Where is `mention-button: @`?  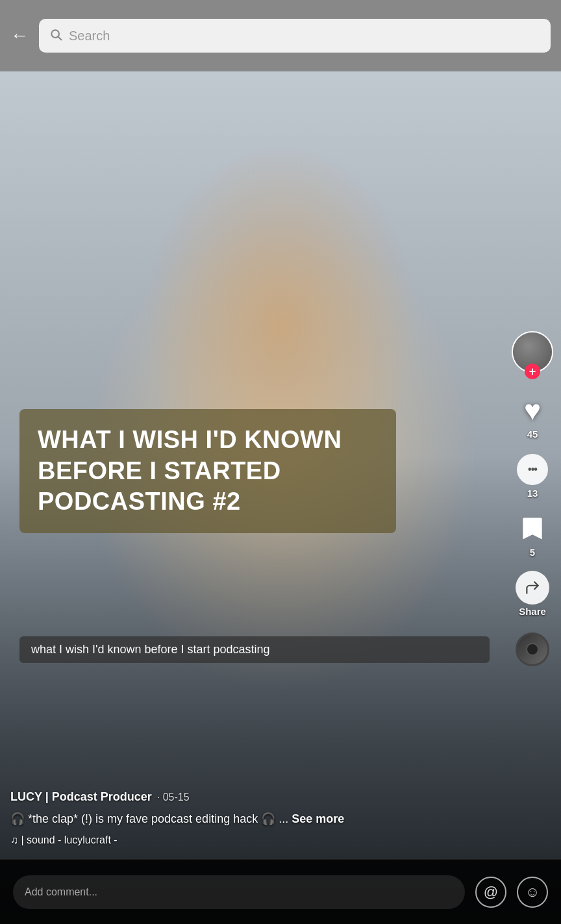 mention-button: @ is located at coordinates (491, 892).